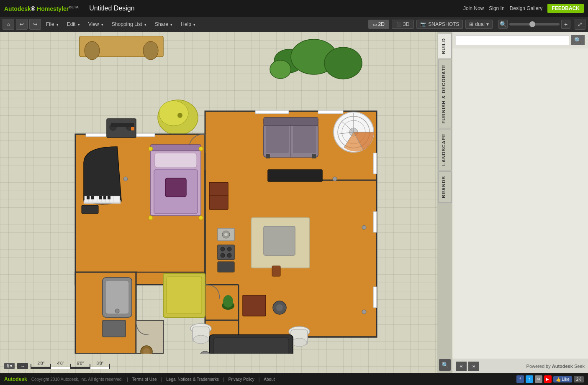 This screenshot has height=385, width=588. What do you see at coordinates (52, 24) in the screenshot?
I see `file-menu: File ▾` at bounding box center [52, 24].